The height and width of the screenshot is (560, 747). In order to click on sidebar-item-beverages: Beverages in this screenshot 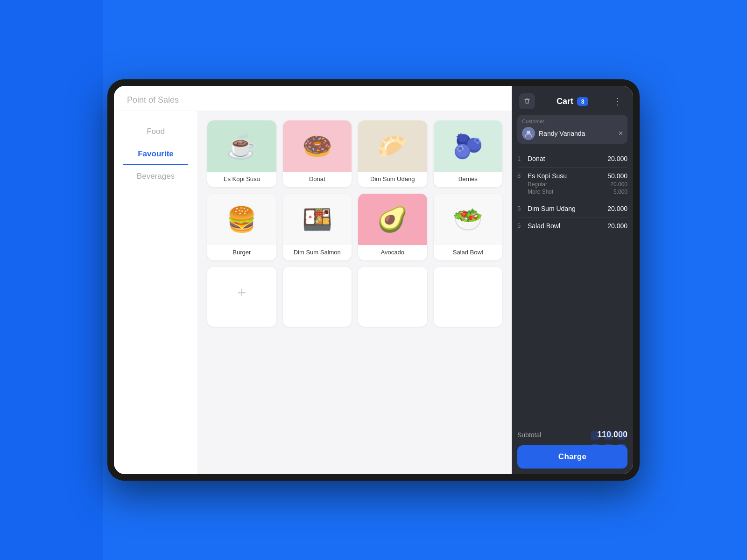, I will do `click(156, 176)`.